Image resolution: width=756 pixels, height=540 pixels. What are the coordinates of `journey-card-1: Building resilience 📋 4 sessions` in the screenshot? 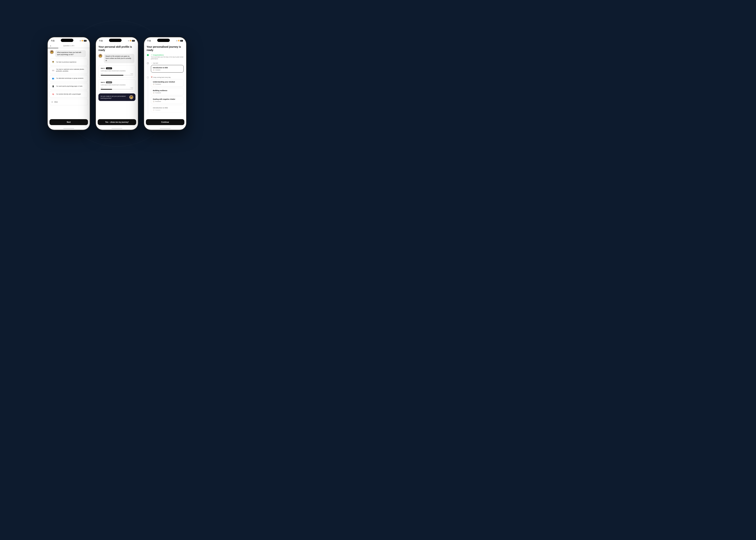 It's located at (167, 92).